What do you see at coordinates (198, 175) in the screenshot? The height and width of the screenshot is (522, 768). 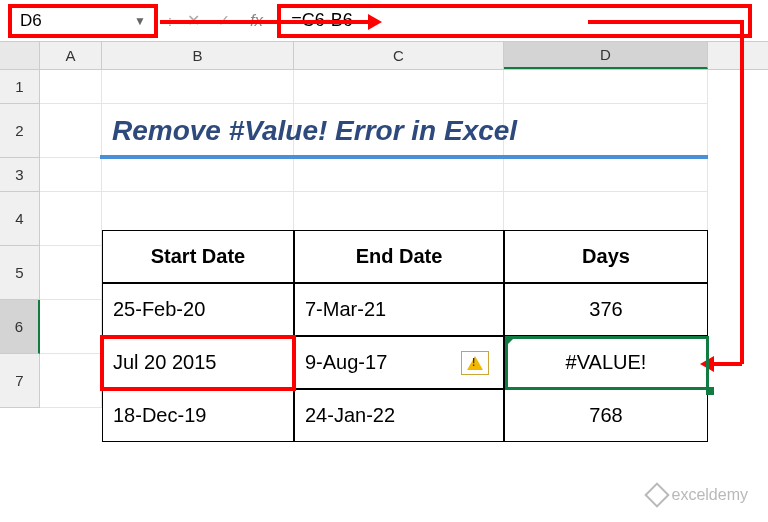 I see `cell-B3` at bounding box center [198, 175].